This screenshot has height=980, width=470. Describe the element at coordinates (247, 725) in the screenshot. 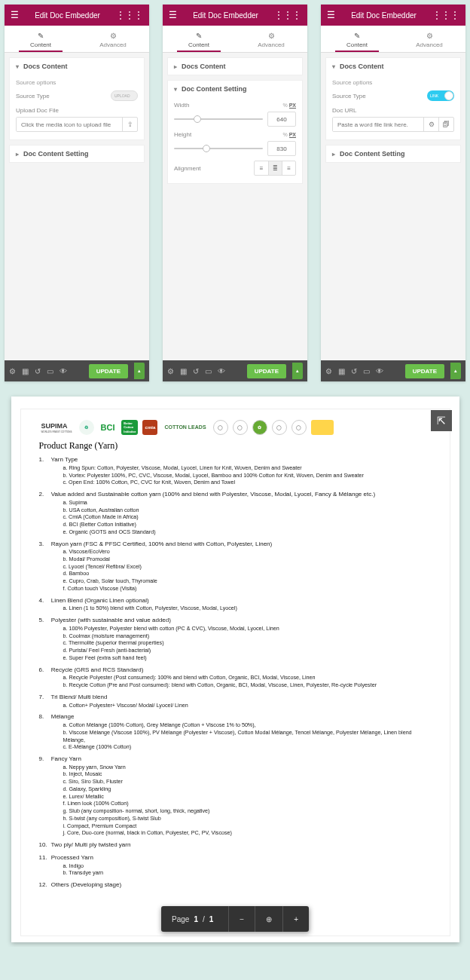

I see `doc-subitem: a. Cotton Mélange (100% Cotton), Grey Mé…` at that location.